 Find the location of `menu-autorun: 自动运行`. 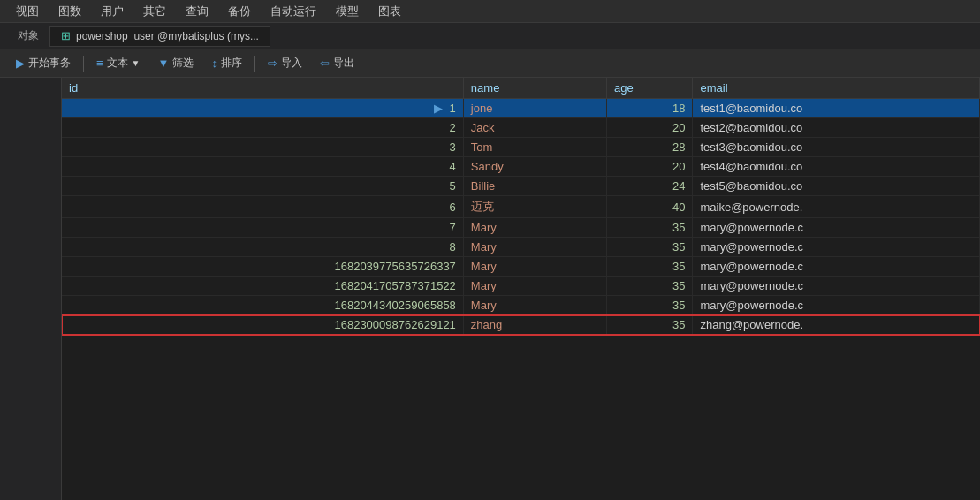

menu-autorun: 自动运行 is located at coordinates (293, 11).